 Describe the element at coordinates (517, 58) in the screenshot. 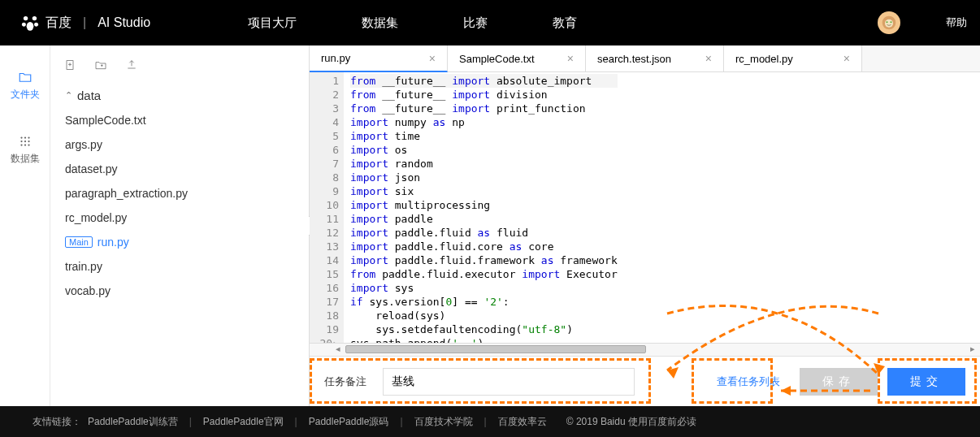

I see `tab-samplecode: SampleCode.txt×` at that location.